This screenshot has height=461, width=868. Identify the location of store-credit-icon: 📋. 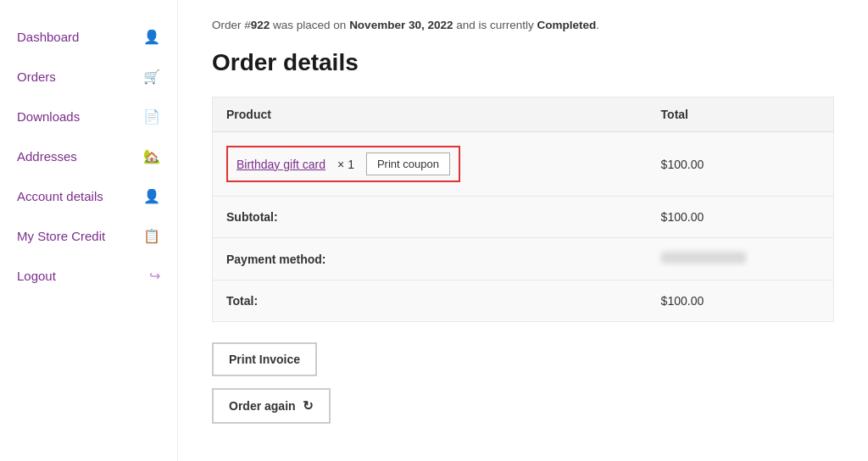
(152, 236).